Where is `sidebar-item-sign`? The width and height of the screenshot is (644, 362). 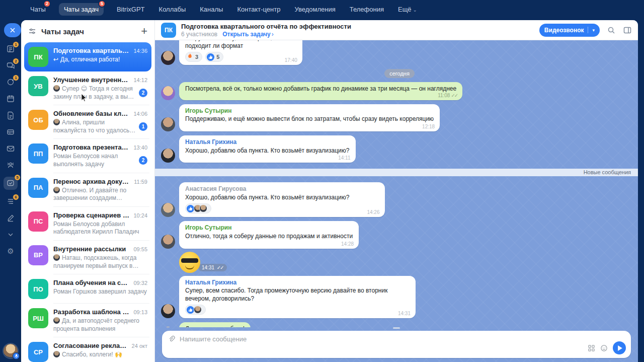 sidebar-item-sign is located at coordinates (11, 218).